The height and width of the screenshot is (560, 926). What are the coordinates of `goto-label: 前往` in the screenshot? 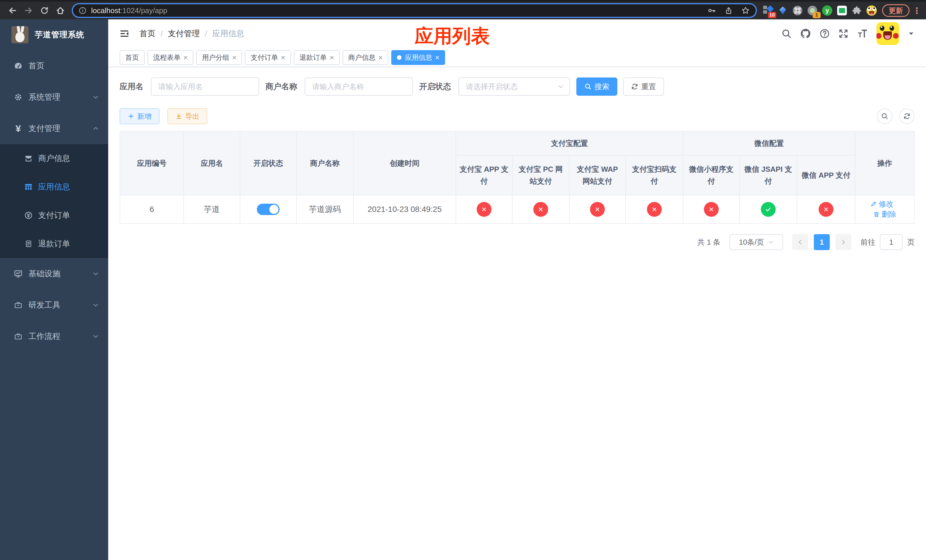 It's located at (868, 242).